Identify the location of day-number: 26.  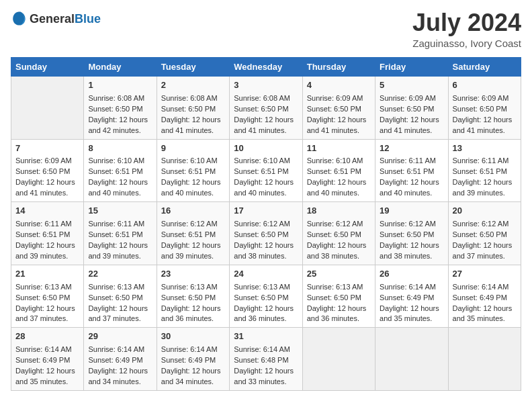
(411, 274).